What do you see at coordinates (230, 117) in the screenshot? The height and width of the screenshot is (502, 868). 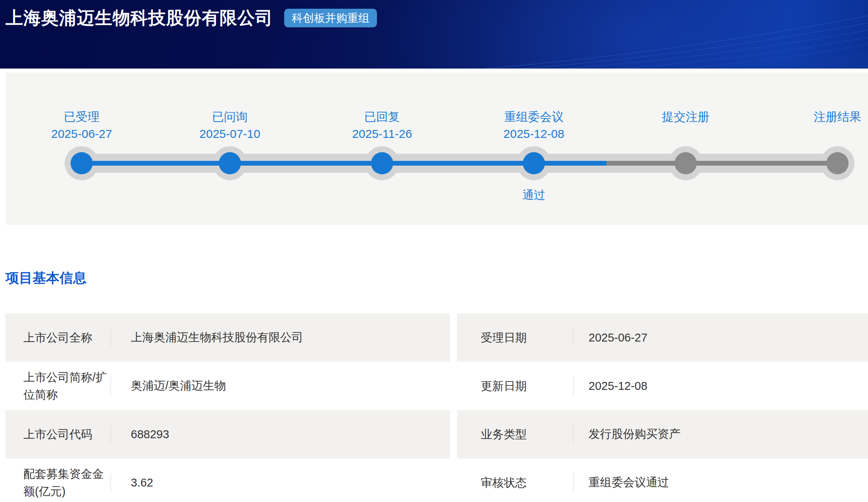 I see `step-label: 已问询` at bounding box center [230, 117].